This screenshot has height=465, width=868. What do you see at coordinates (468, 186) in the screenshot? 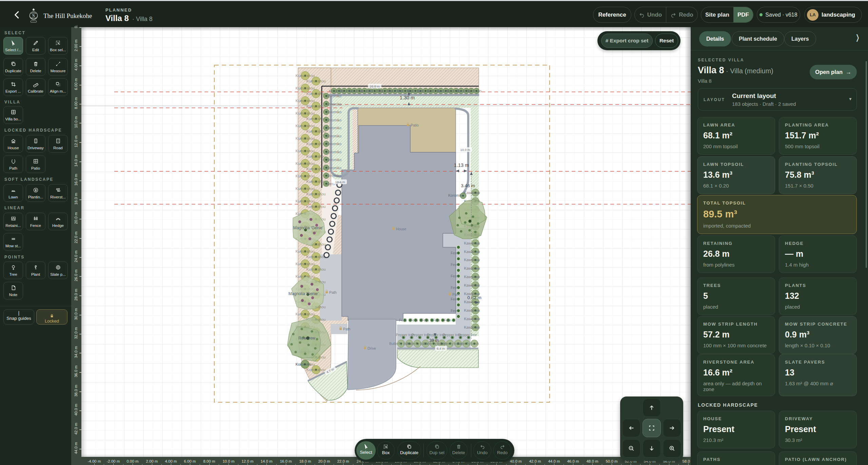
I see `svg-text: 3.46 m` at bounding box center [468, 186].